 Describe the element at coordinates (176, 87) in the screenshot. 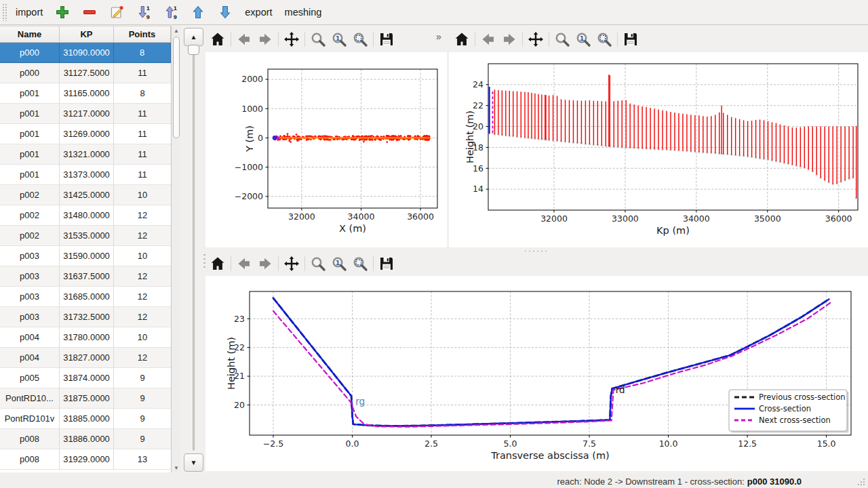

I see `table-scrollbar-thumb` at that location.